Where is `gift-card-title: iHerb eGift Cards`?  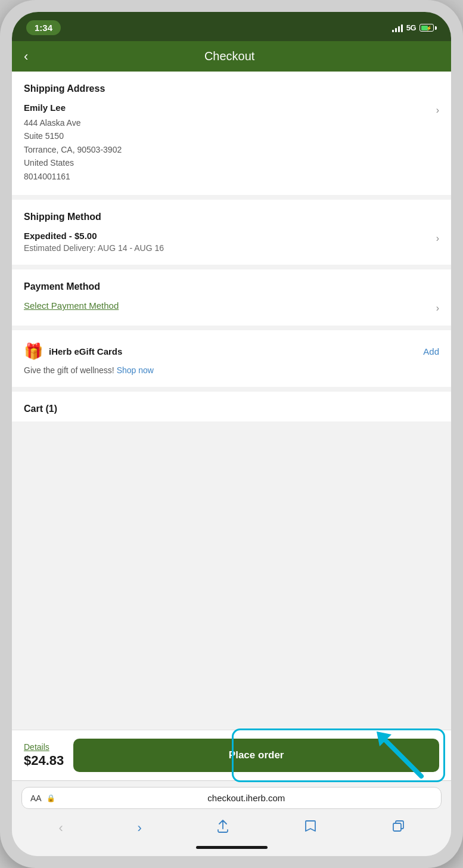 gift-card-title: iHerb eGift Cards is located at coordinates (86, 352).